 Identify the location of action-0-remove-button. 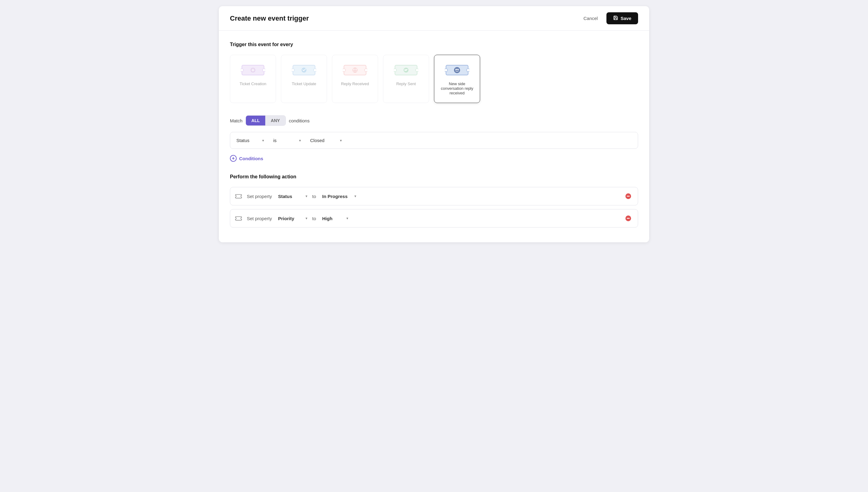
(628, 196).